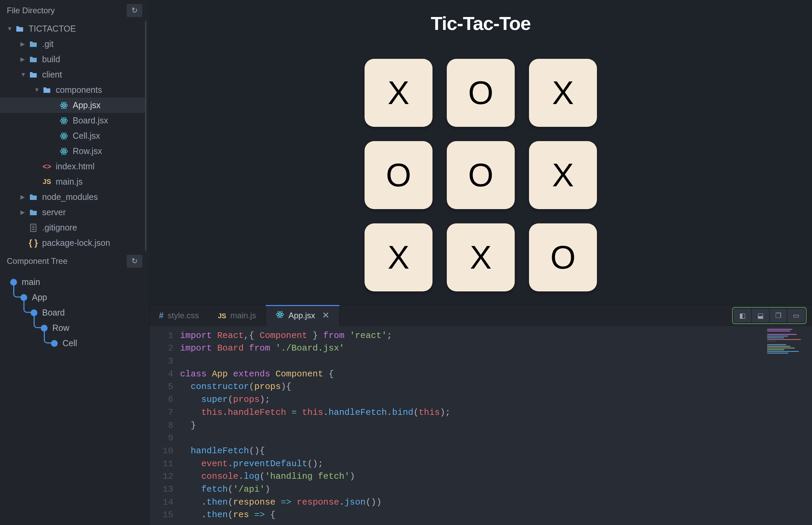 The height and width of the screenshot is (525, 812). Describe the element at coordinates (161, 515) in the screenshot. I see `line-number: 15` at that location.